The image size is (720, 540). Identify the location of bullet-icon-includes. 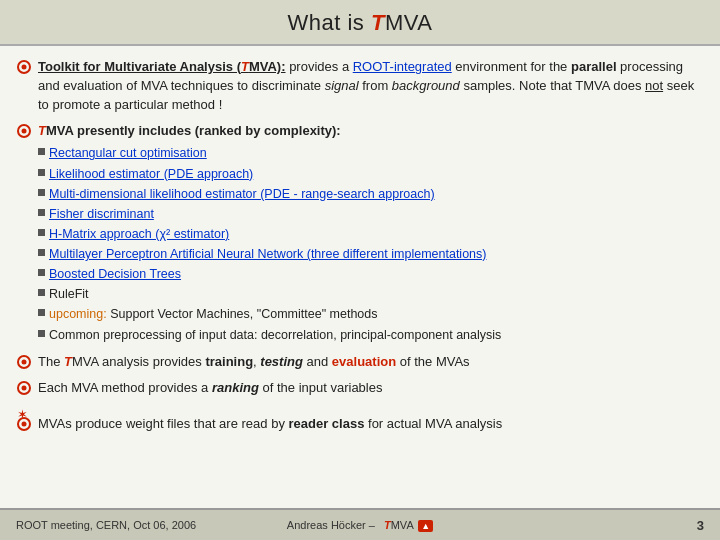
(27, 132).